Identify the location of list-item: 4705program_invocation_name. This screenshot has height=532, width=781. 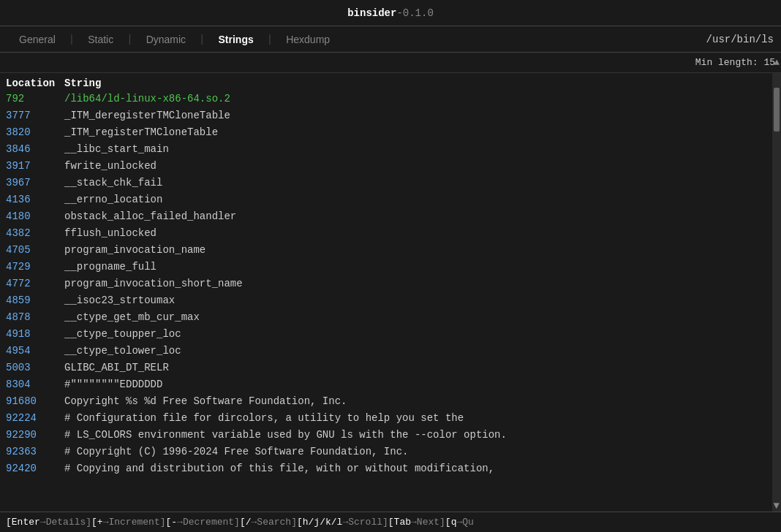
(386, 250).